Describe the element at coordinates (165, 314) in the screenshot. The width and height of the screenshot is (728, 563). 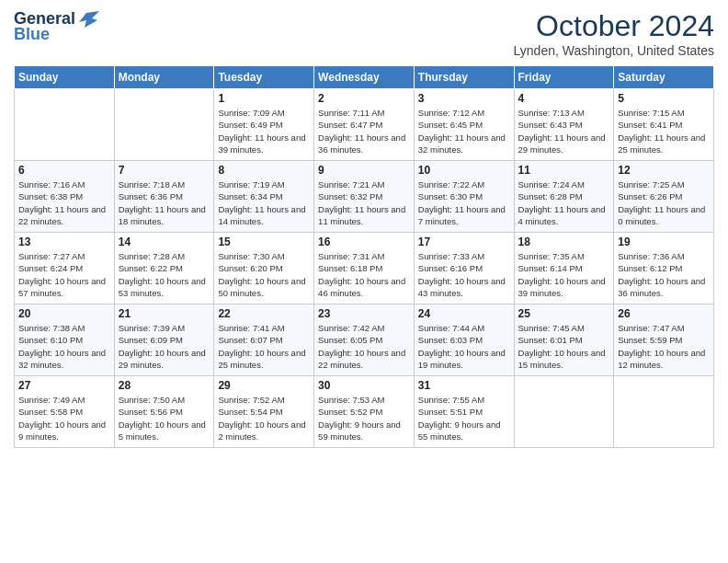
I see `day-number: 21` at that location.